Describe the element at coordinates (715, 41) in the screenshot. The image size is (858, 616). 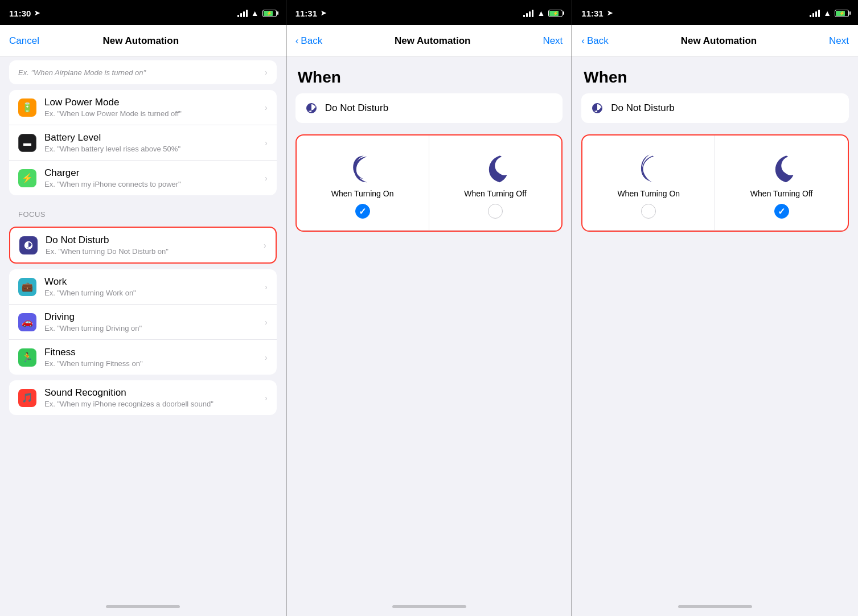
I see `nav-bar-3: ‹ Back New Automation Next` at that location.